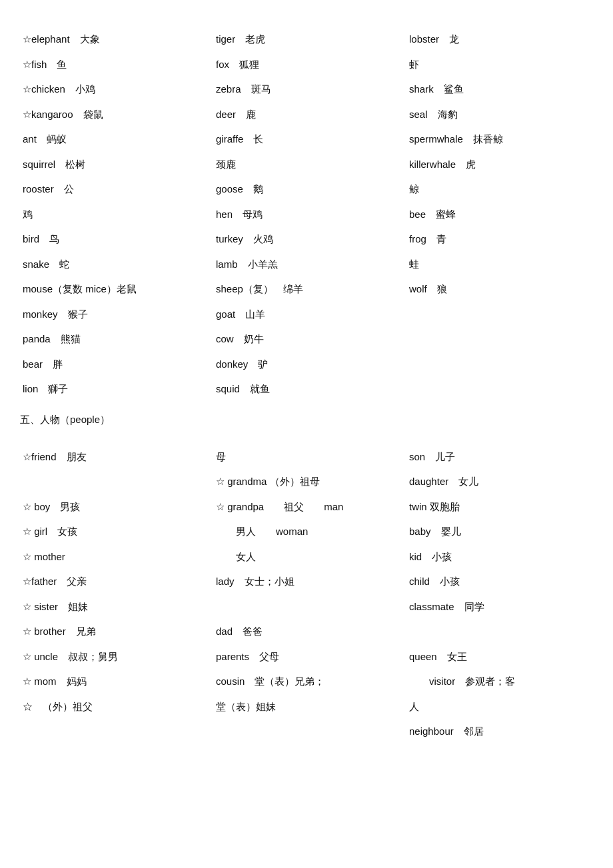  Describe the element at coordinates (310, 632) in the screenshot. I see `vocabulary-cell: dad 爸爸` at that location.